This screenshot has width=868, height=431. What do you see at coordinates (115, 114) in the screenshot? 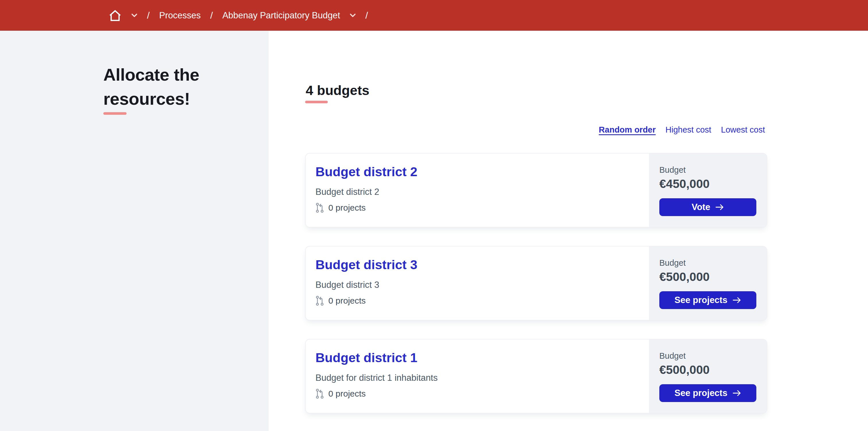
I see `title-underline` at bounding box center [115, 114].